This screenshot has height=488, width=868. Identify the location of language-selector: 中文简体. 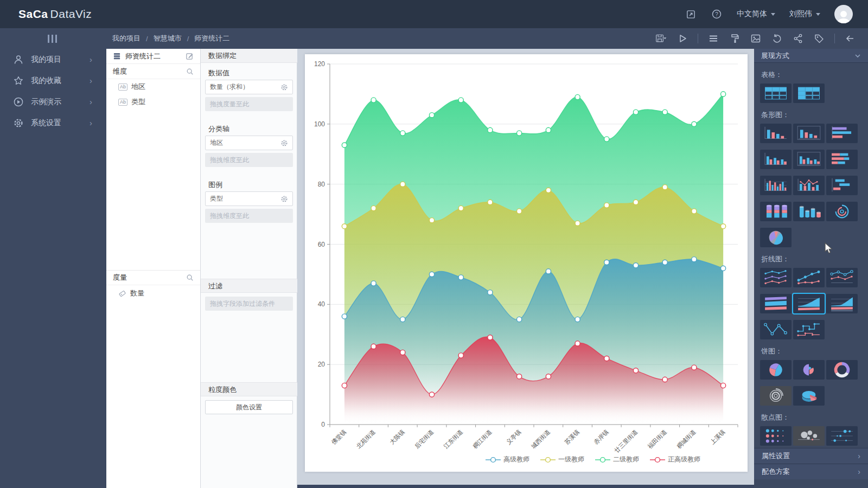
(756, 14).